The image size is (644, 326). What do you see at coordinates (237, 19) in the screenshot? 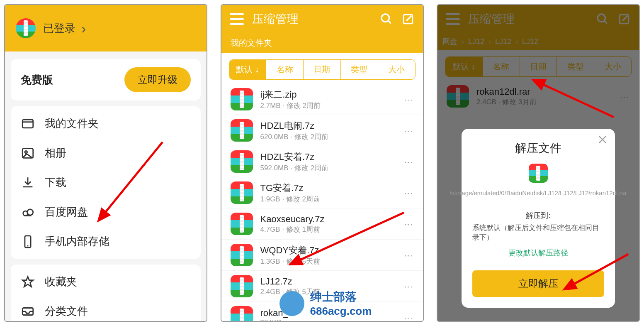
I see `menu-icon` at bounding box center [237, 19].